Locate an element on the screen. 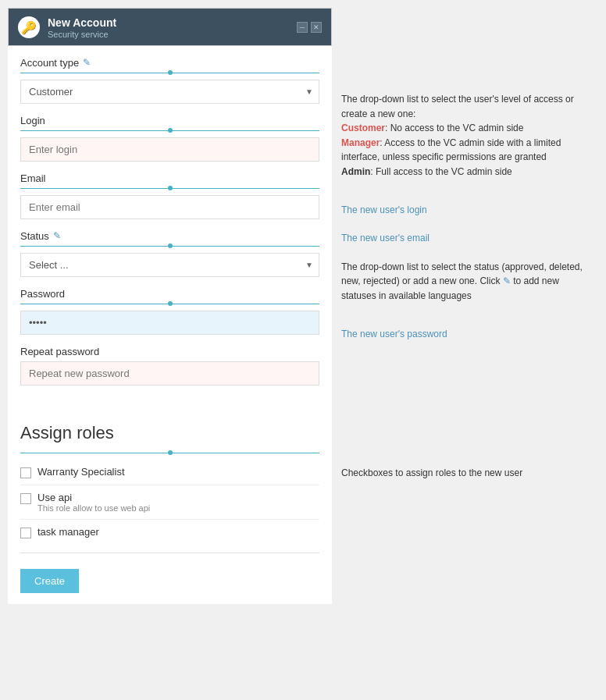 This screenshot has height=700, width=606. status-label: Status ✎ is located at coordinates (170, 236).